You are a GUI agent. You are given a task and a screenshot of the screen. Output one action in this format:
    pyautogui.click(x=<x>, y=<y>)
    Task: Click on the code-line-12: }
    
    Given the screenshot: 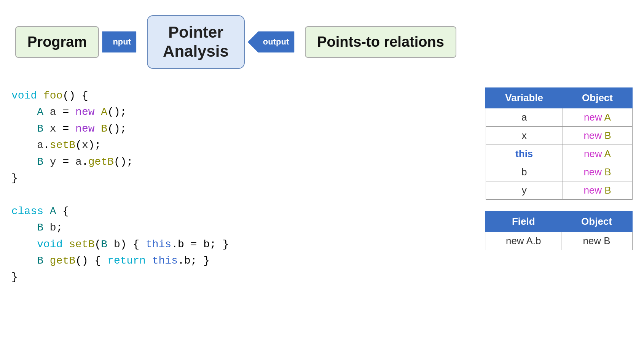 What is the action you would take?
    pyautogui.click(x=120, y=277)
    